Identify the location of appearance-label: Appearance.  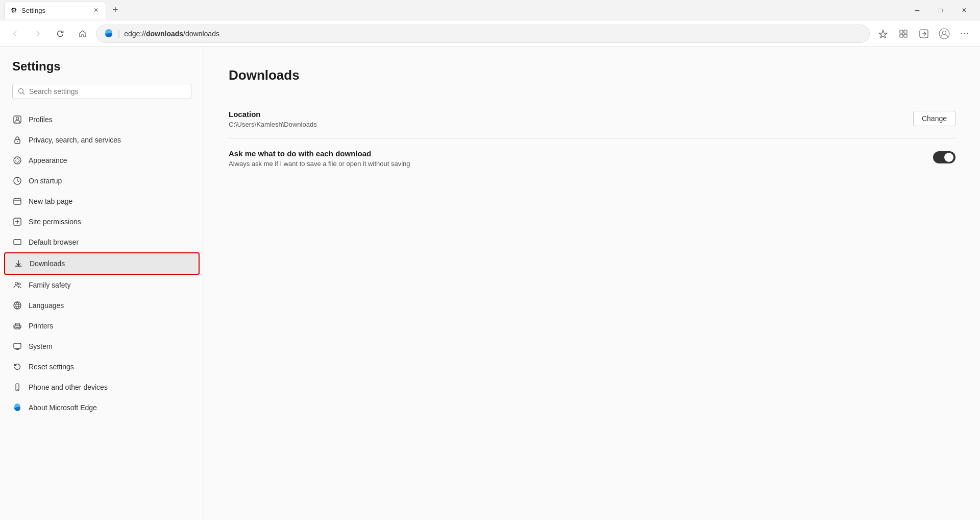
(48, 160).